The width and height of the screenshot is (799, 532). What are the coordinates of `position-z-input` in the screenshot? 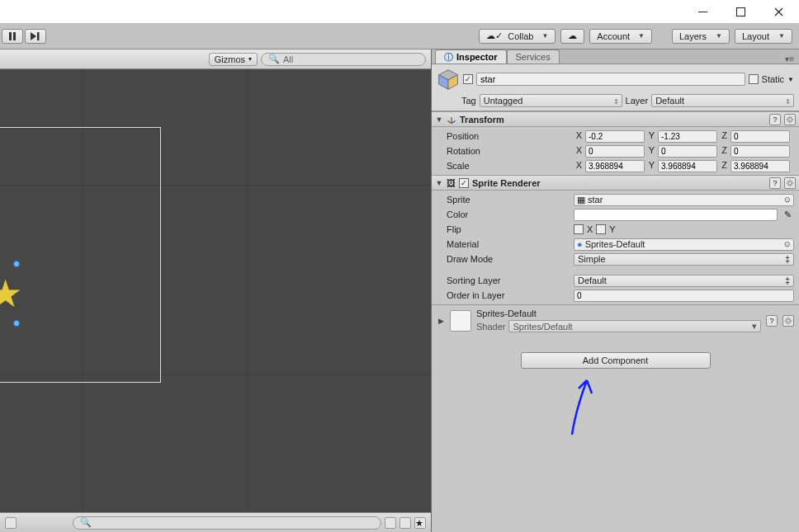 It's located at (760, 137).